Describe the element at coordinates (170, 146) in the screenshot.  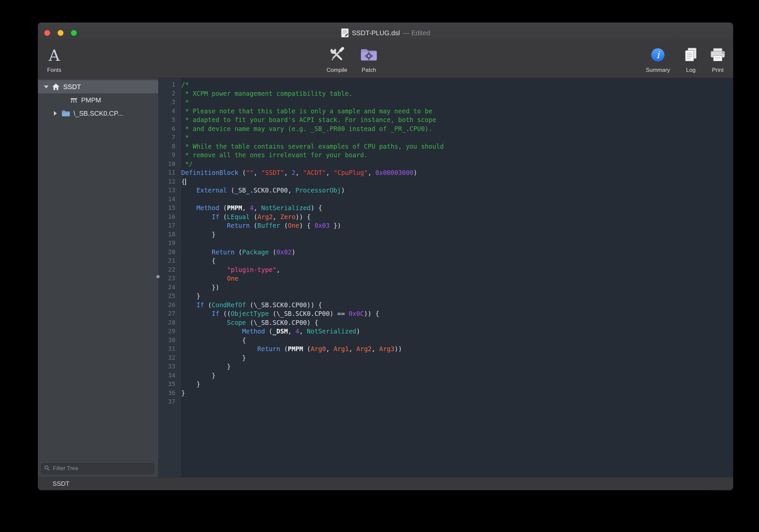
I see `line-number: 8` at that location.